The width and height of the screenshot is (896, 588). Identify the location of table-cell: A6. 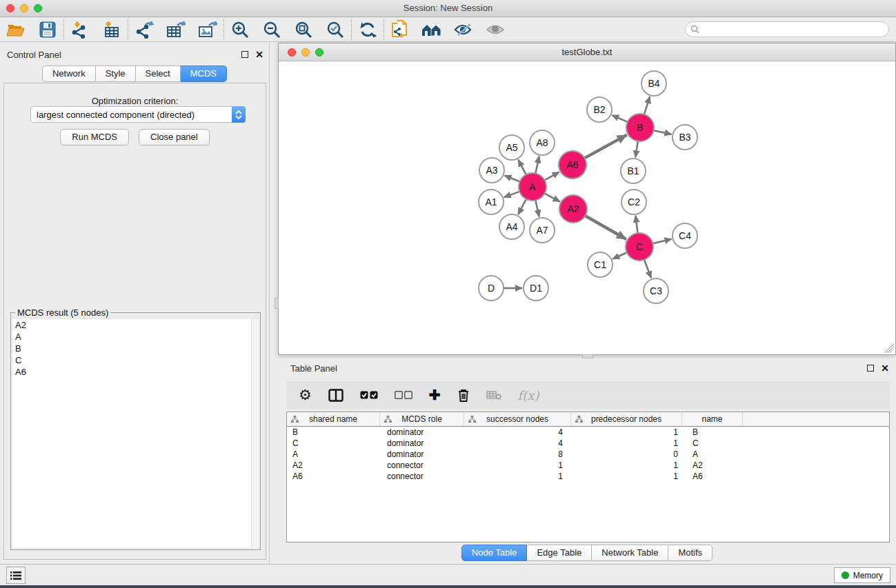
(713, 476).